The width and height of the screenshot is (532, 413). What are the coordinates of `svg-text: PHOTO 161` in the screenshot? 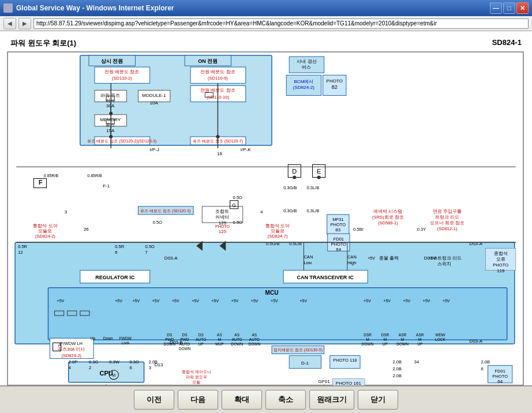 It's located at (349, 383).